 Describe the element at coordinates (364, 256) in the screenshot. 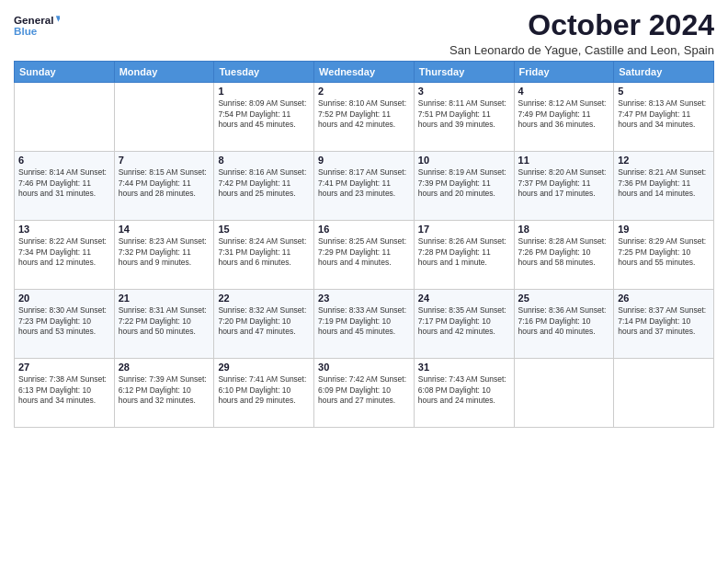

I see `week-row-3: 13Sunrise: 8:22 AM Sunset: 7:34 PM Dayli…` at that location.